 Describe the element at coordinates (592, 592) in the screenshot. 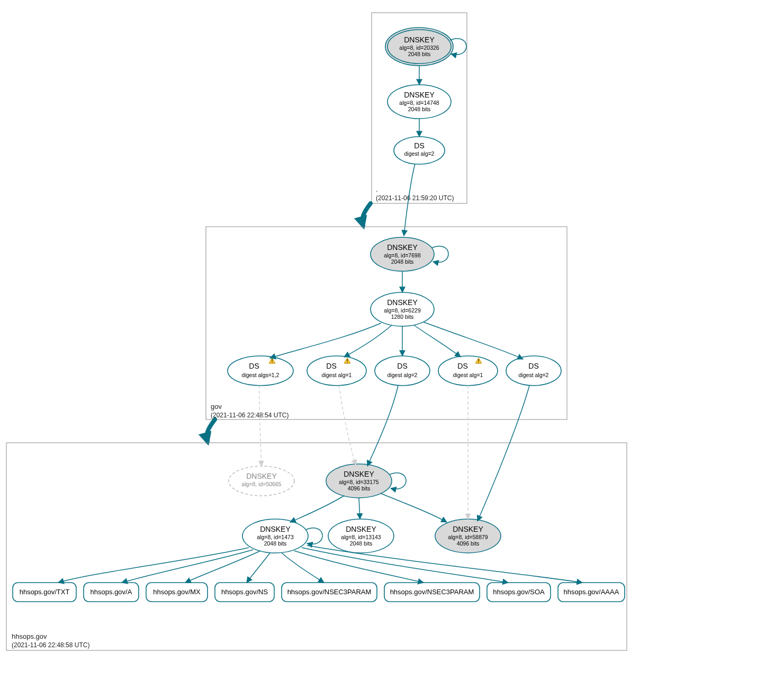

I see `svg-text: hhsops.gov/AAAA` at that location.